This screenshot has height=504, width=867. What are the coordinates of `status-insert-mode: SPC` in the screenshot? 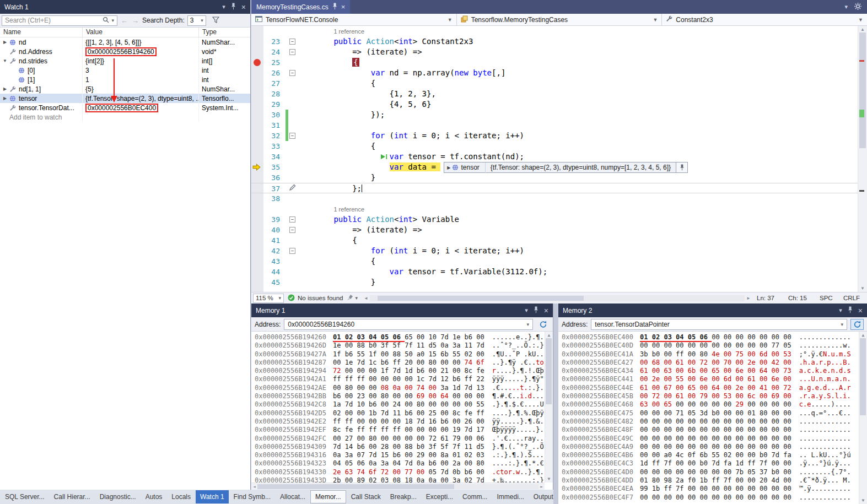 It's located at (830, 298).